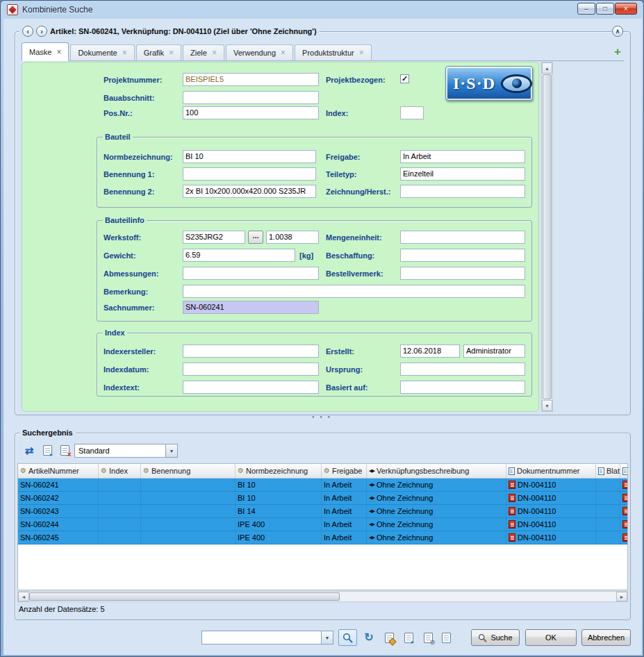 This screenshot has width=644, height=657. Describe the element at coordinates (47, 450) in the screenshot. I see `save-result-config-button` at that location.